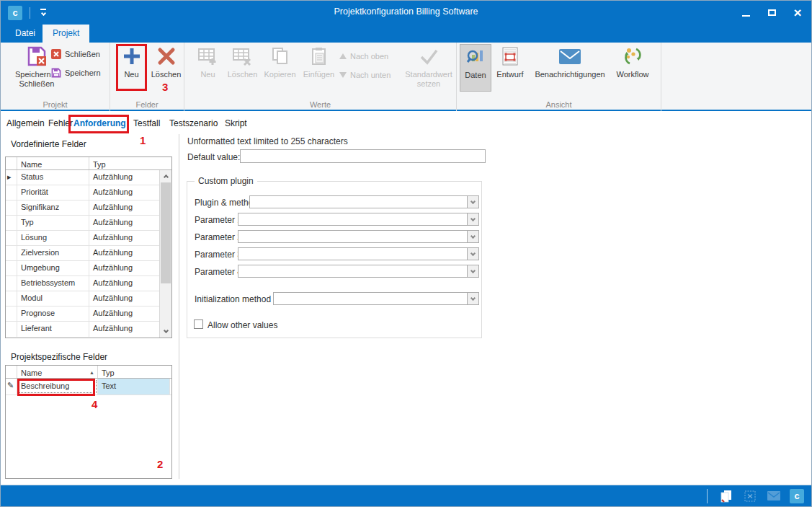 The height and width of the screenshot is (507, 812). I want to click on ribbon: Speichern & Schließen Schließen Speicher…, so click(406, 76).